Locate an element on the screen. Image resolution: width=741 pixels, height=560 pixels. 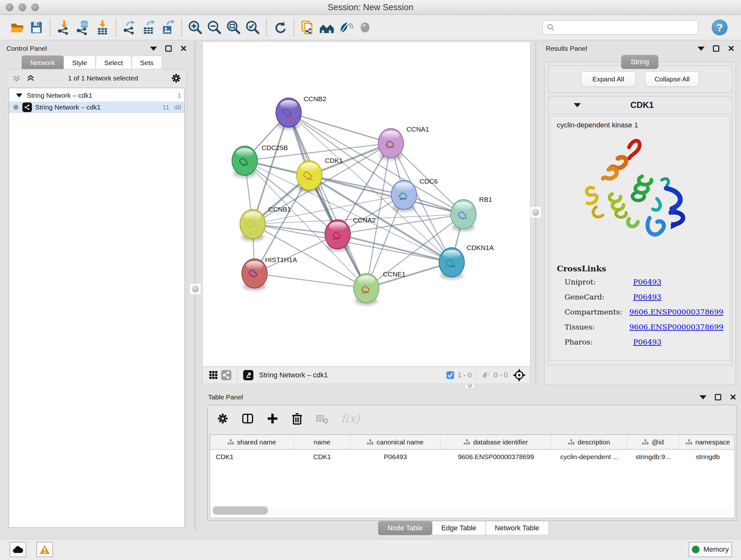
export-table-button is located at coordinates (149, 27).